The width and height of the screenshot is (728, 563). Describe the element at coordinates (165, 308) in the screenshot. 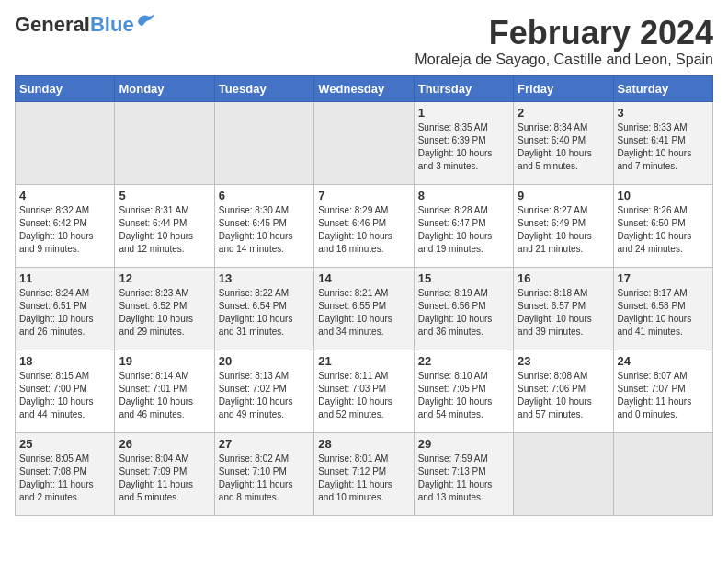

I see `table-row: 12Sunrise: 8:23 AM Sunset: 6:52 PM Dayli…` at that location.